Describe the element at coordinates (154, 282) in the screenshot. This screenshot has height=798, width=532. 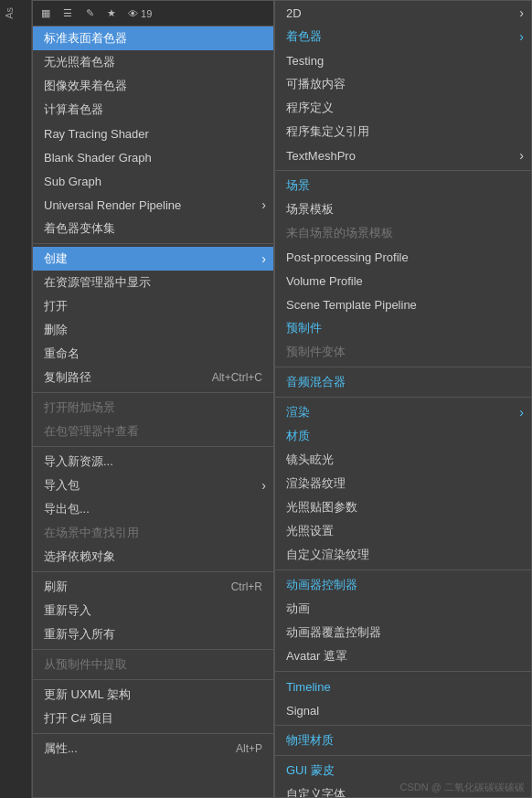
I see `show-in-explorer: 在资源管理器中显示` at that location.